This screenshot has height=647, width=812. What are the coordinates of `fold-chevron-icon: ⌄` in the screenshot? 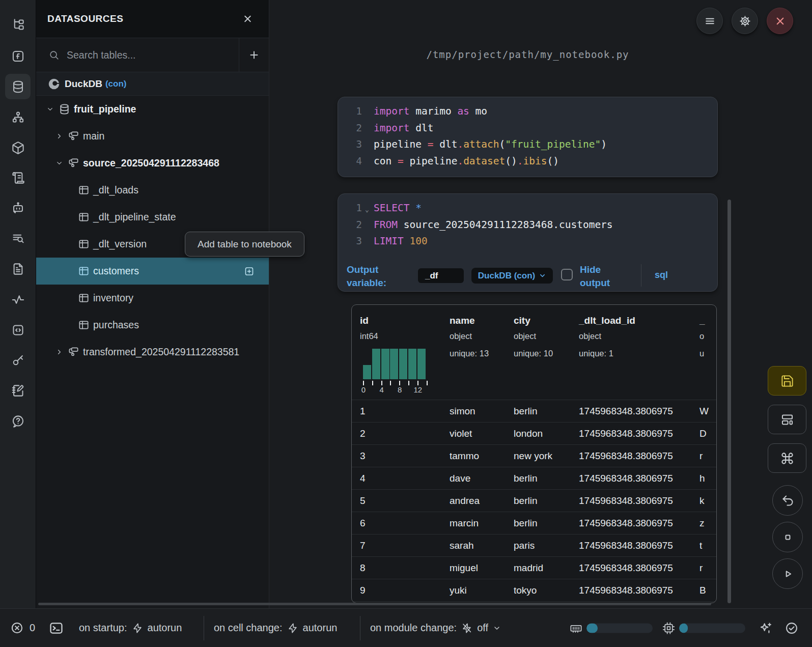 It's located at (367, 210).